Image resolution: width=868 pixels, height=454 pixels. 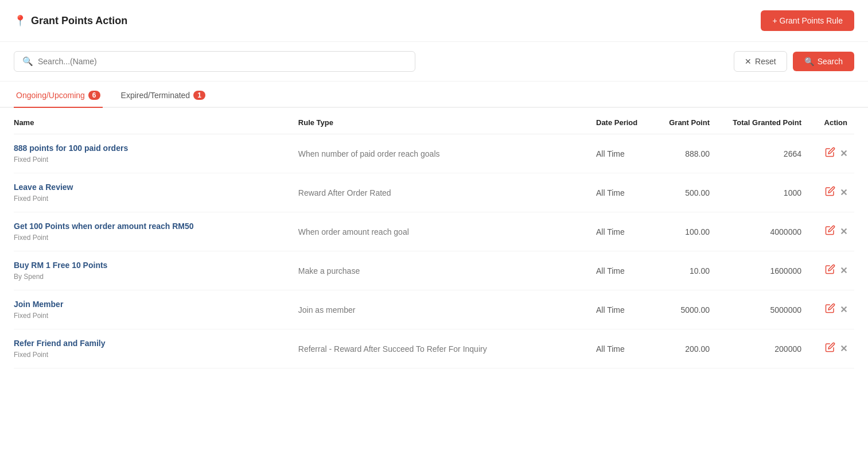 What do you see at coordinates (434, 21) in the screenshot?
I see `page-header: 📍 Grant Points Action + Grant Points Rul…` at bounding box center [434, 21].